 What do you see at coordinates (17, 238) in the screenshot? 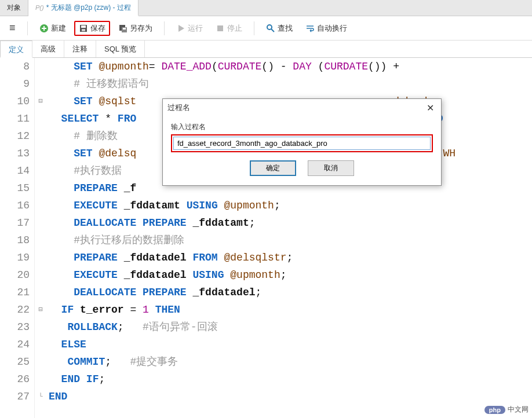
I see `line-number-gutter: 89101112131415161718192021222324252627` at bounding box center [17, 238].